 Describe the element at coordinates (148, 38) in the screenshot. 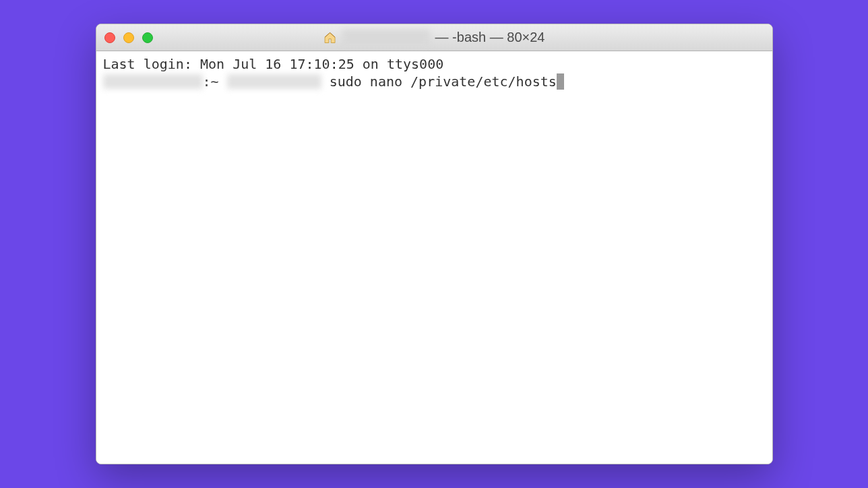

I see `maximize-button` at that location.